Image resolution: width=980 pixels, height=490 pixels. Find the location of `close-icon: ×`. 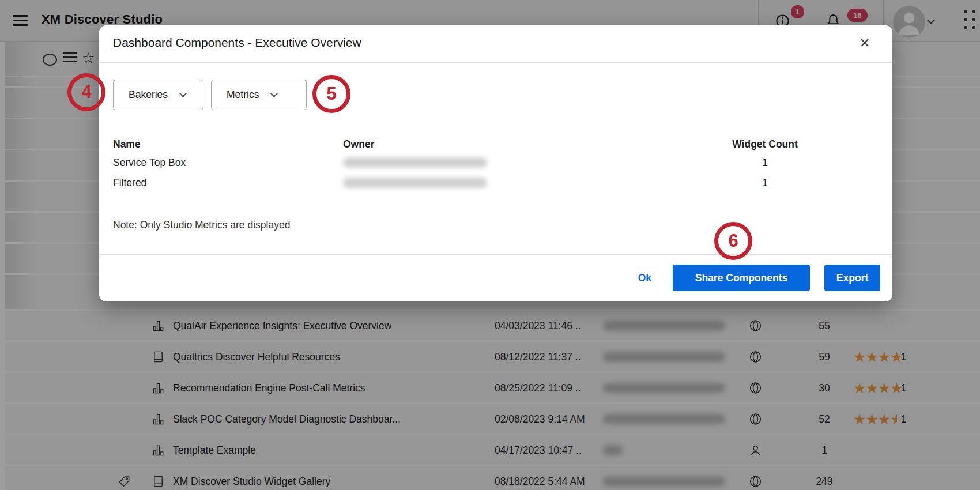

close-icon: × is located at coordinates (865, 43).